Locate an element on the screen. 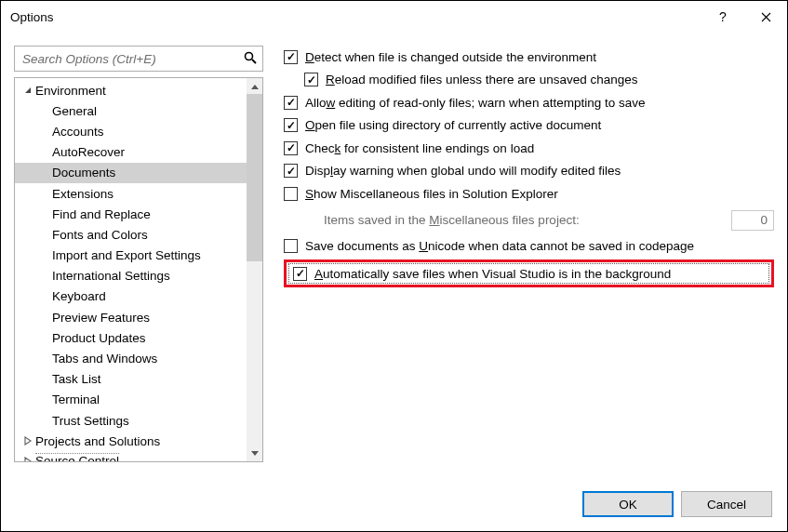  tree-label: Keyboard is located at coordinates (79, 296).